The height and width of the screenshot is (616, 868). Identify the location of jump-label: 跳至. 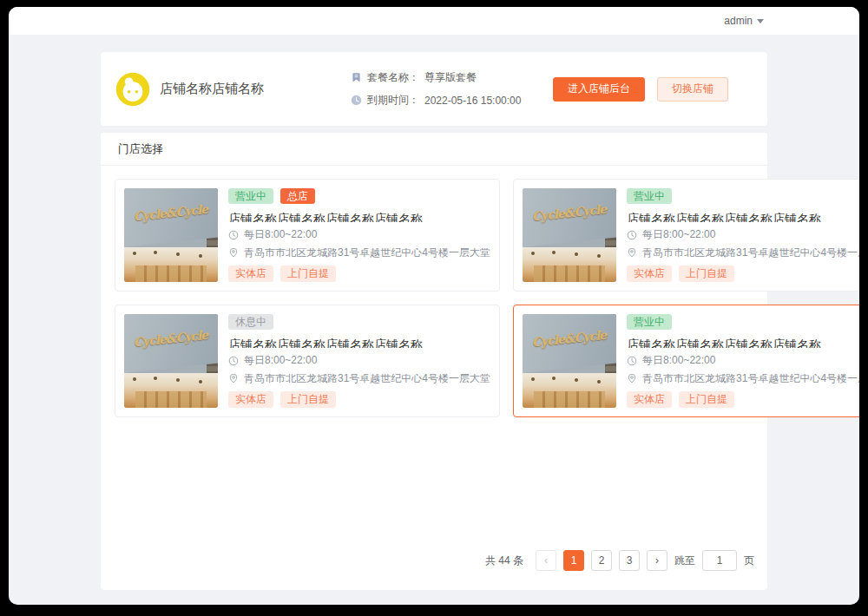
(685, 560).